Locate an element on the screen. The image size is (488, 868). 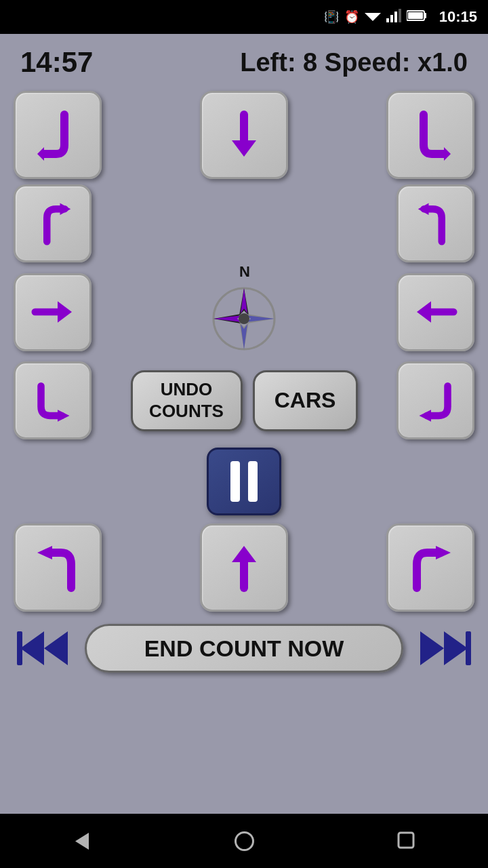
direction-btn-down is located at coordinates (244, 135).